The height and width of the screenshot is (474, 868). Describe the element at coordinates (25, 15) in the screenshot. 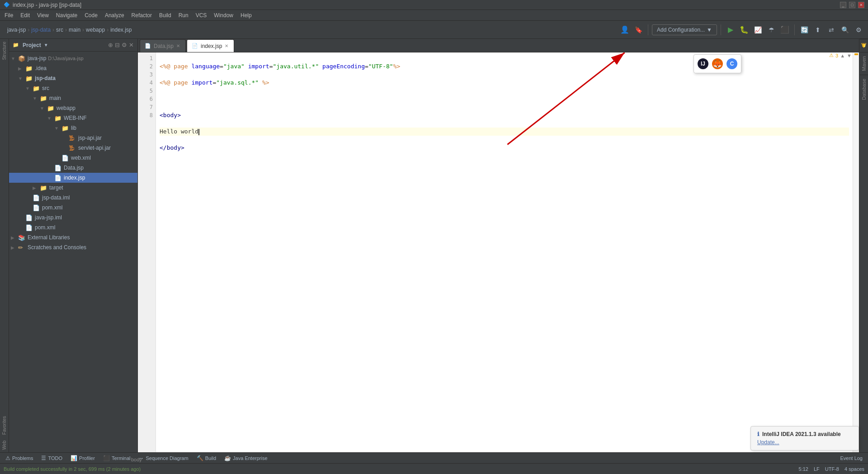

I see `menu-edit: Edit` at that location.